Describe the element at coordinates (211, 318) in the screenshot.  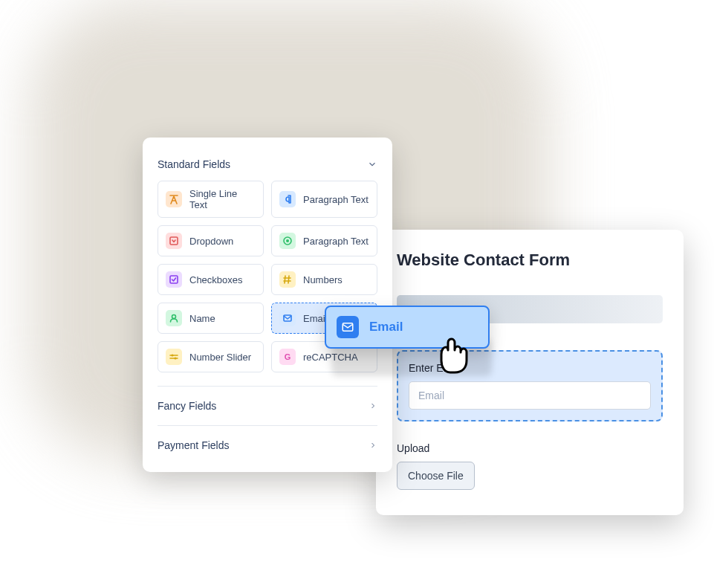
I see `field-item-name: Name` at that location.